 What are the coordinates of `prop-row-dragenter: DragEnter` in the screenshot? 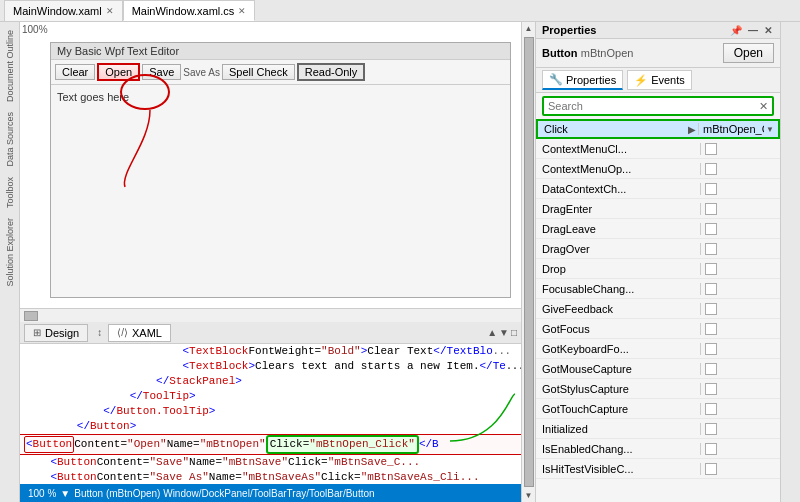 It's located at (658, 209).